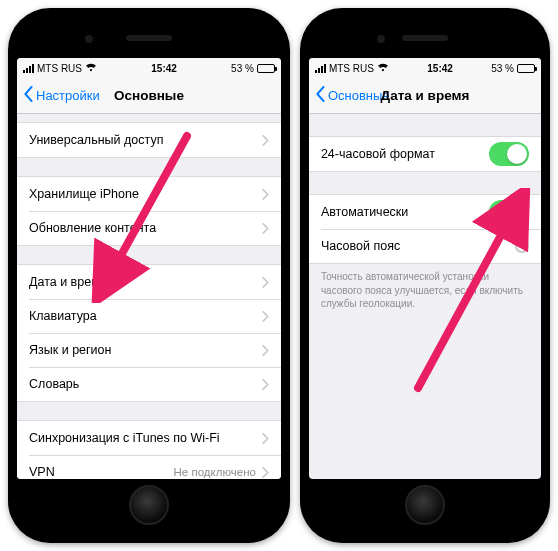 This screenshot has width=558, height=551. I want to click on toggle-24h-format, so click(509, 154).